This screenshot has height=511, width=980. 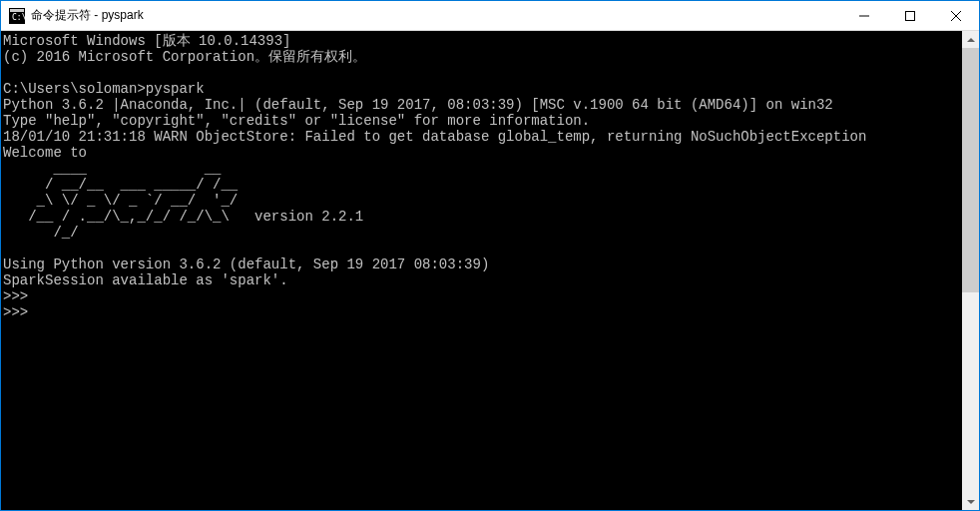 What do you see at coordinates (970, 270) in the screenshot?
I see `scroll-track` at bounding box center [970, 270].